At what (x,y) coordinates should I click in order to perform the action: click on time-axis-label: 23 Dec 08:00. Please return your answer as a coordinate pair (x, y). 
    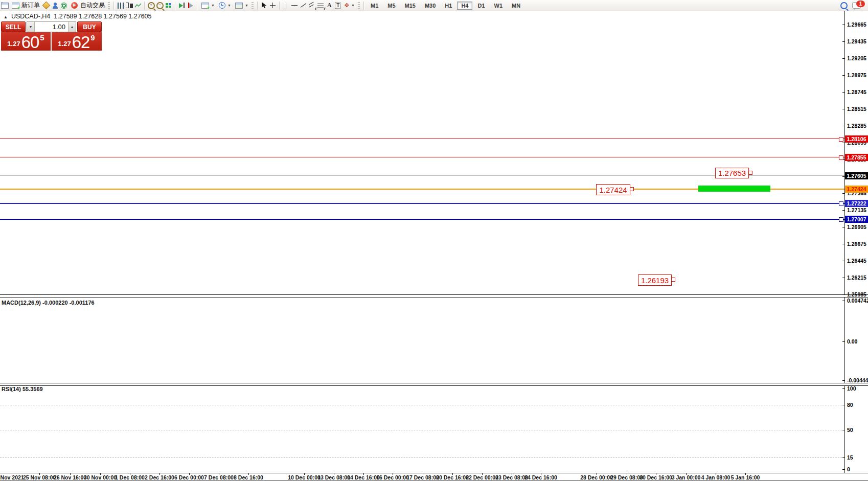
    Looking at the image, I should click on (512, 477).